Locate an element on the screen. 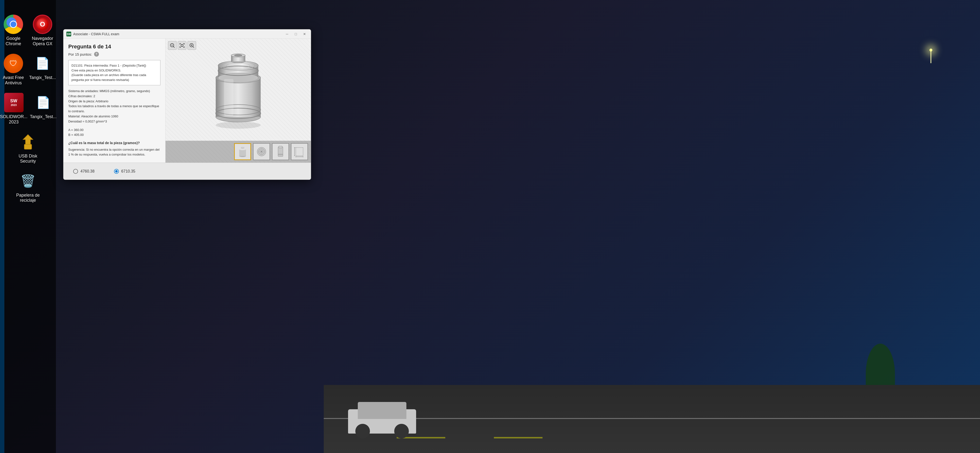 The width and height of the screenshot is (980, 453). answer-area: 4760.38 6710.35 is located at coordinates (187, 171).